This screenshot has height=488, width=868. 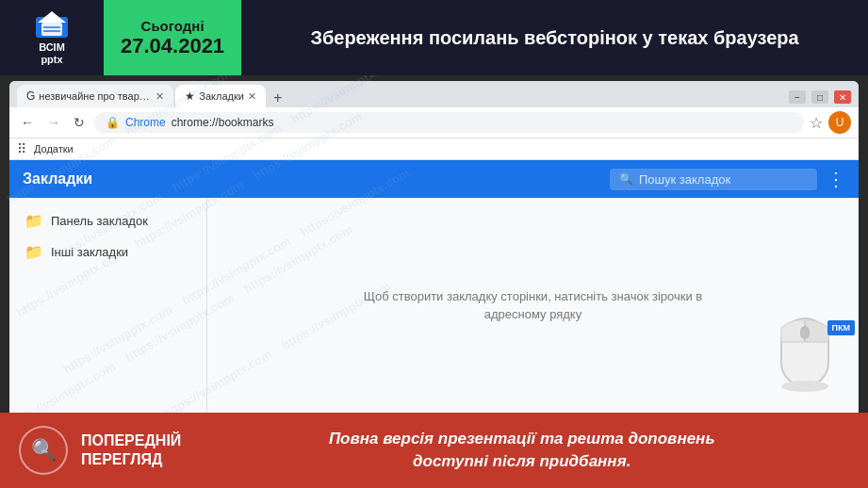 What do you see at coordinates (90, 252) in the screenshot?
I see `folder-other-label: Інші закладки` at bounding box center [90, 252].